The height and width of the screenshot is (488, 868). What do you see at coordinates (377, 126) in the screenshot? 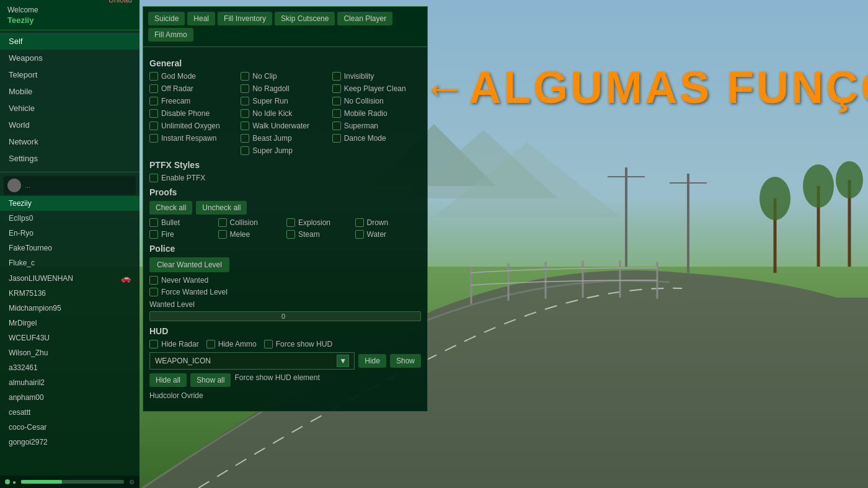
I see `check-superman: Superman` at bounding box center [377, 126].